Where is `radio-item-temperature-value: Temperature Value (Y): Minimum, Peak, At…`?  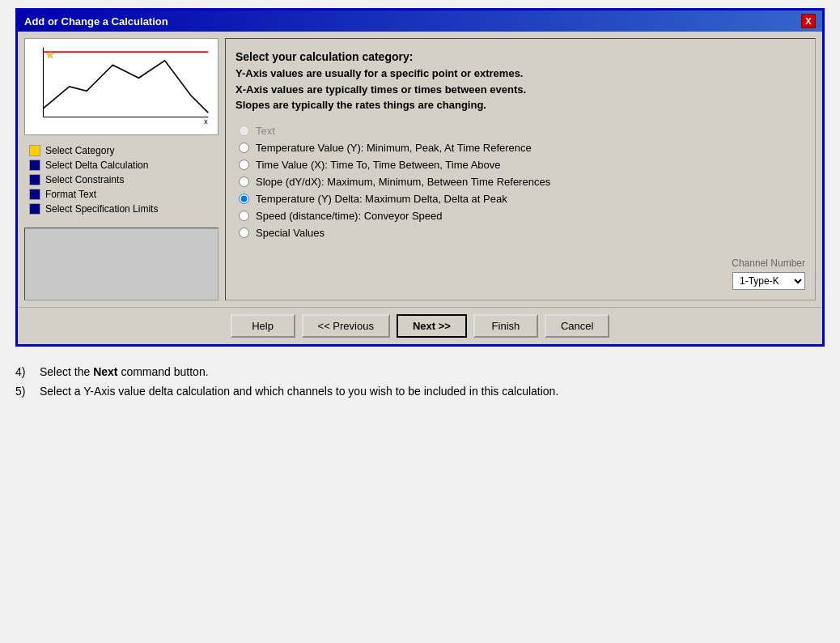 radio-item-temperature-value: Temperature Value (Y): Minimum, Peak, At… is located at coordinates (522, 147).